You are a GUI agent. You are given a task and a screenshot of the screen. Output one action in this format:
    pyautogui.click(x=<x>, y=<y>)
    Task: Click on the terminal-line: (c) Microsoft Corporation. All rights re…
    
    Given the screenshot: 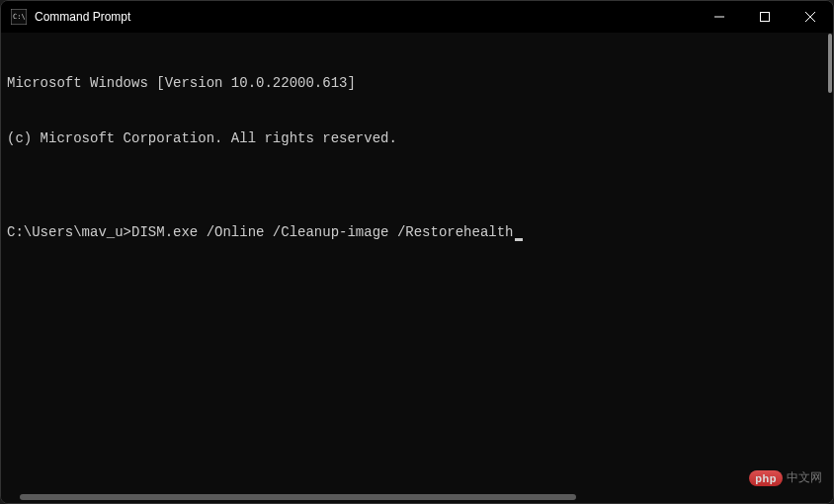 What is the action you would take?
    pyautogui.click(x=417, y=138)
    